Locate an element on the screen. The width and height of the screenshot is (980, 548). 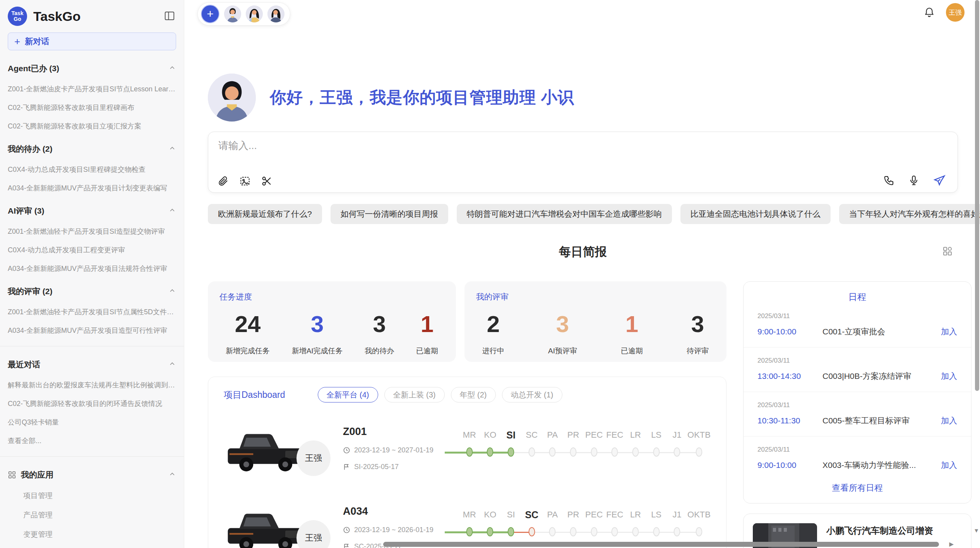
sidebar-item: C02-飞腾新能源轻客改款项目里程碑画布 is located at coordinates (92, 108).